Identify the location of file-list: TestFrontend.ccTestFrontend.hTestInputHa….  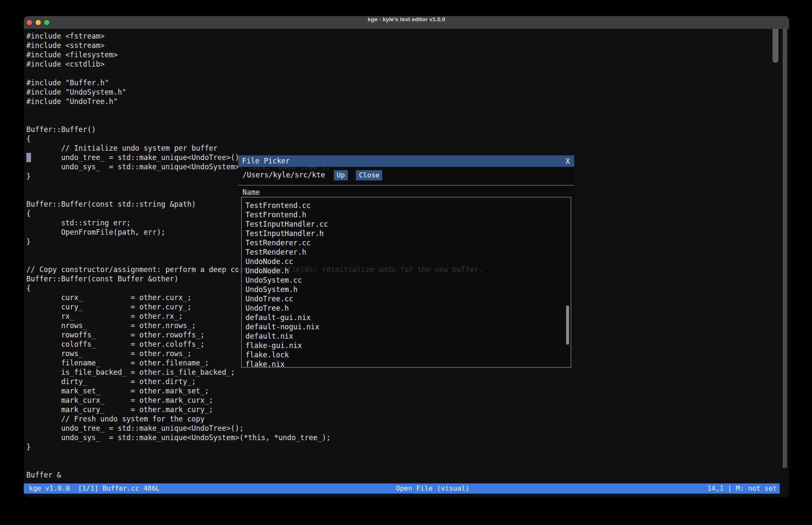
(406, 282).